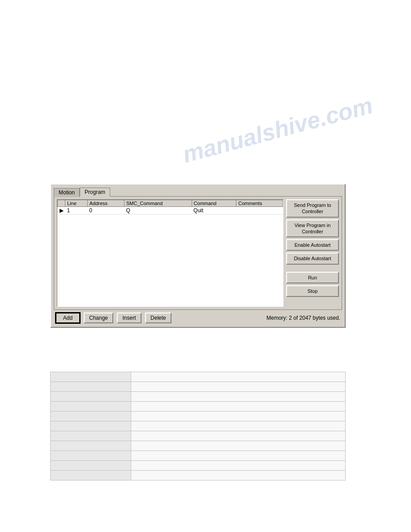 Image resolution: width=411 pixels, height=532 pixels. I want to click on program-table-container: Line Address SMC_Command Command Comment…, so click(170, 253).